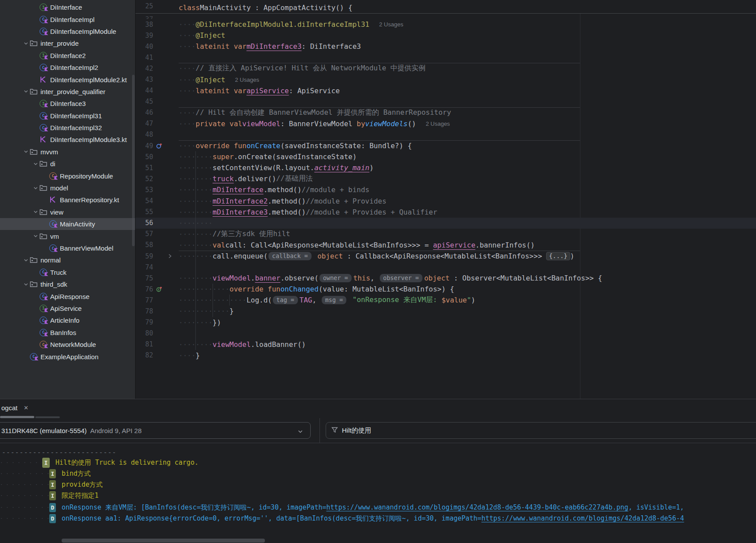 Image resolution: width=756 pixels, height=543 pixels. What do you see at coordinates (446, 345) in the screenshot?
I see `editor-line-81: 81········viewModel.loadBanner()` at bounding box center [446, 345].